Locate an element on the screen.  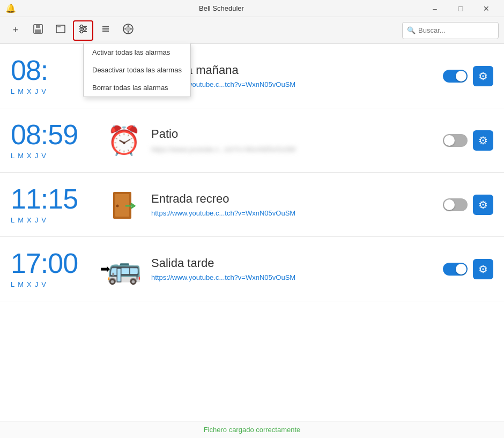
titlebar: 🔔 Bell Scheduler – □ ✕ is located at coordinates (252, 9).